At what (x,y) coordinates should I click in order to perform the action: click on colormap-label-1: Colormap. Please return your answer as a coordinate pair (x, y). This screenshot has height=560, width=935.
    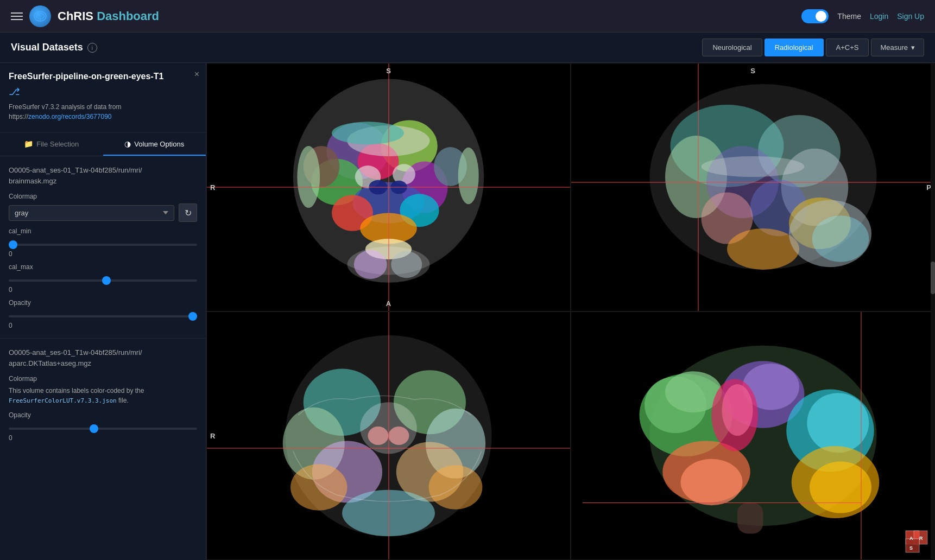
    Looking at the image, I should click on (103, 196).